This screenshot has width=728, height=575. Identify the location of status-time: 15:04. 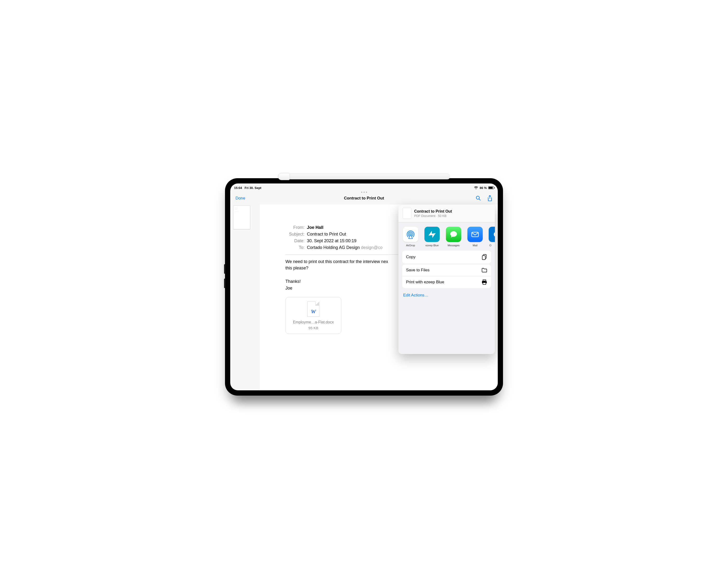
(238, 188).